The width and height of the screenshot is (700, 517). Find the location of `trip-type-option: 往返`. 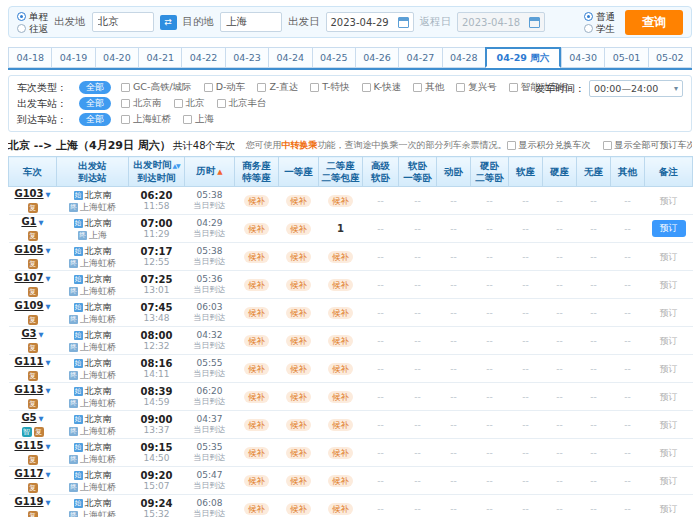

trip-type-option: 往返 is located at coordinates (32, 28).